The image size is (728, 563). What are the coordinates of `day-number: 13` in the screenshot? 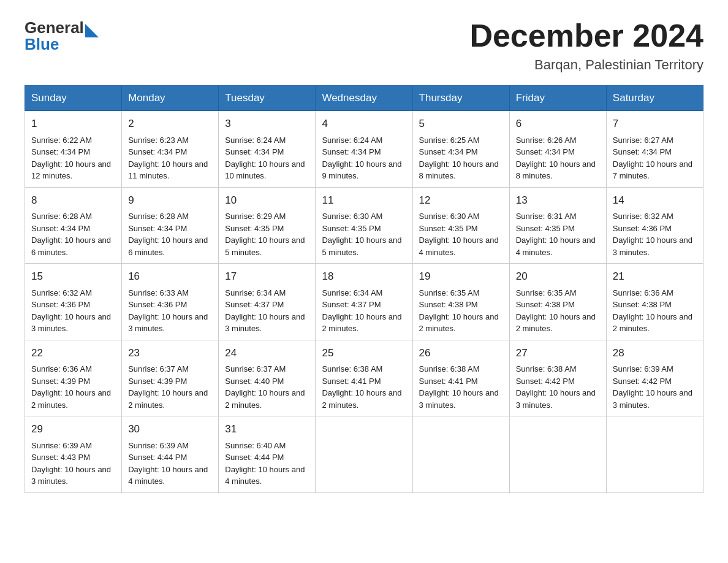 It's located at (558, 201).